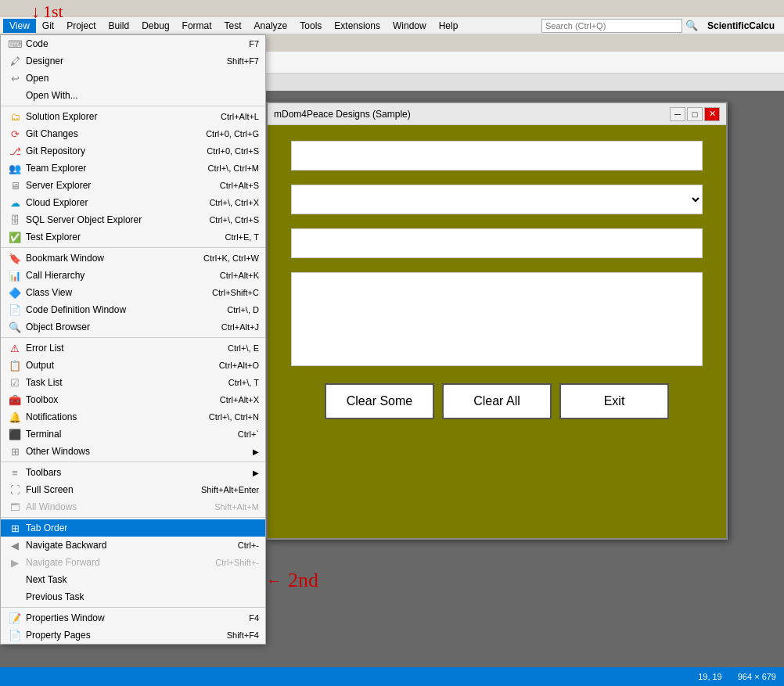  What do you see at coordinates (379, 401) in the screenshot?
I see `clear-some-button: Clear Some` at bounding box center [379, 401].